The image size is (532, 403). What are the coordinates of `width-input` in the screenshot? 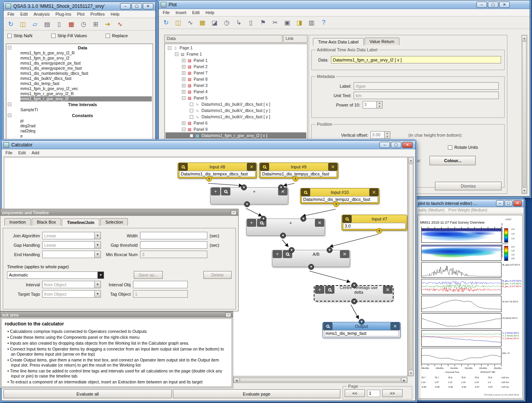 It's located at (174, 236).